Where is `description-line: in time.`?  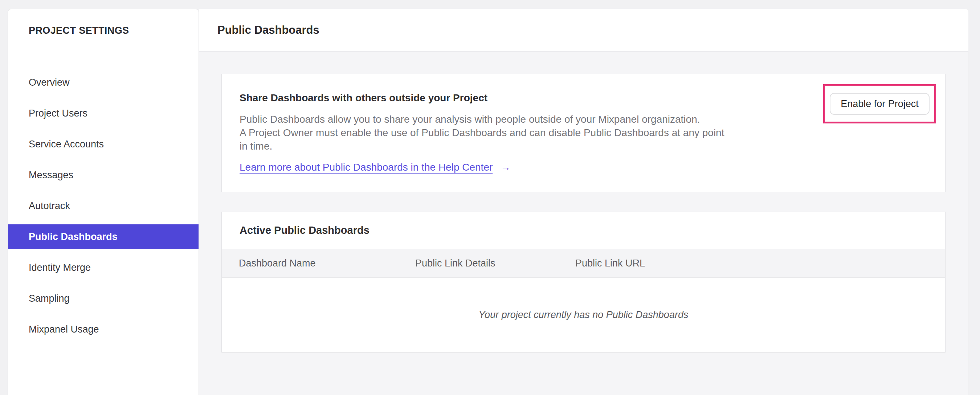
description-line: in time. is located at coordinates (592, 146).